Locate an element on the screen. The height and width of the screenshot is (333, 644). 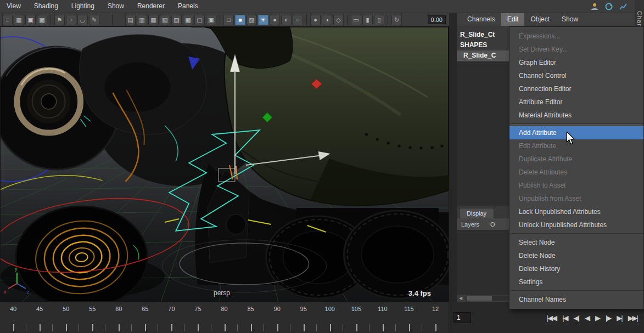
menu-panels: Panels is located at coordinates (188, 7).